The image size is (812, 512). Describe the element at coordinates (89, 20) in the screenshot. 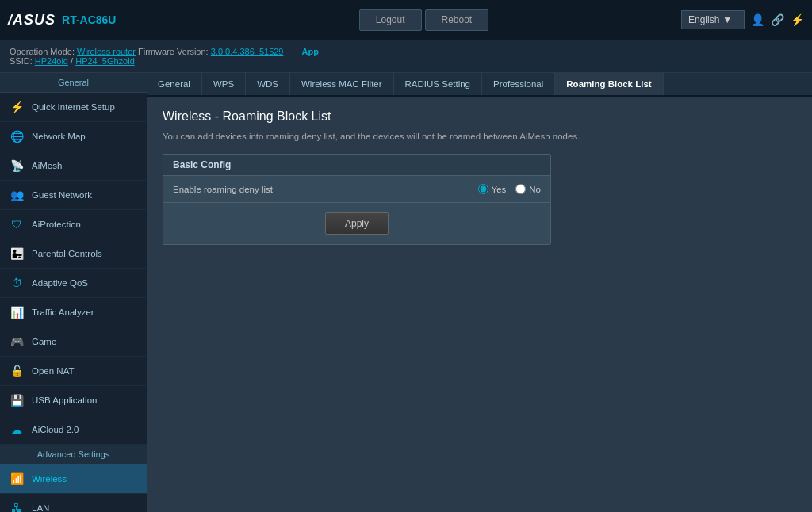

I see `model-name: RT-AC86U` at that location.